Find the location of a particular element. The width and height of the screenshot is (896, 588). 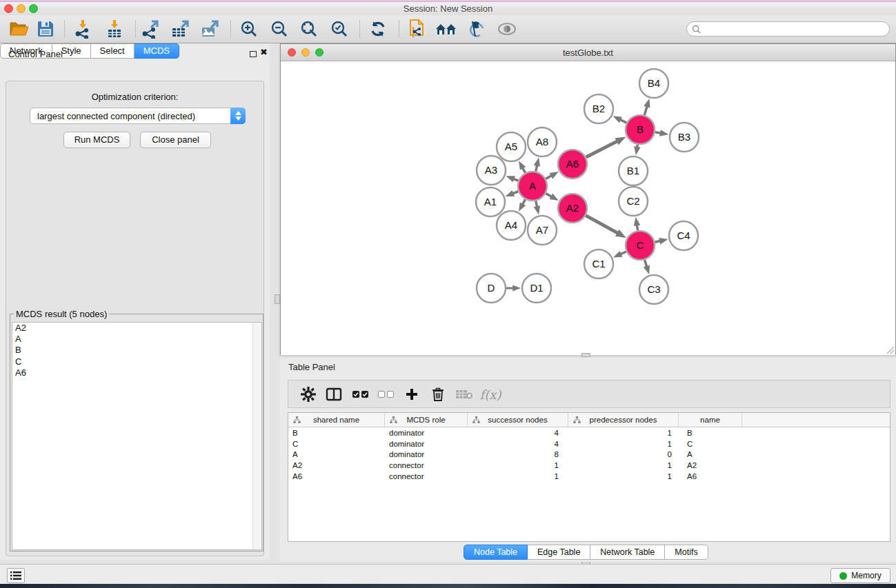

delete-table-icon is located at coordinates (464, 394).